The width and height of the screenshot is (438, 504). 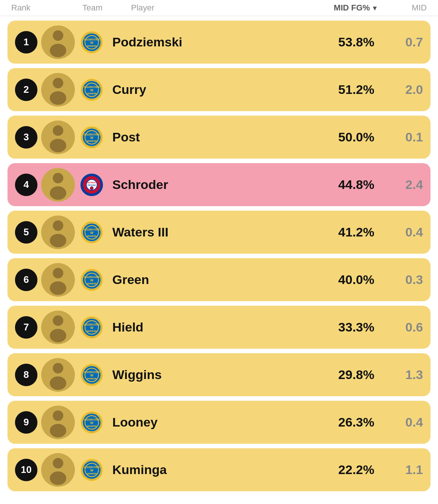 I want to click on mid-value: 2.4, so click(x=399, y=185).